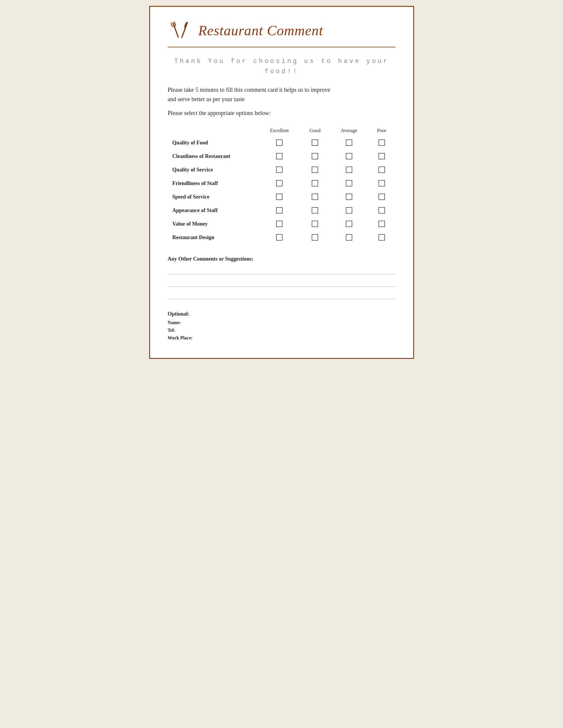 Image resolution: width=563 pixels, height=728 pixels. Describe the element at coordinates (213, 210) in the screenshot. I see `row-label: Appearance of Staff` at that location.